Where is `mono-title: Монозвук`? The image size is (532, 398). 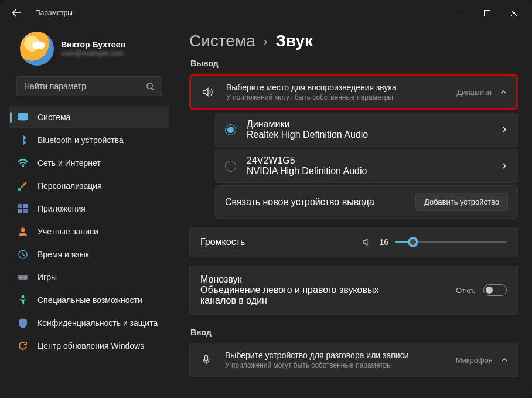
mono-title: Монозвук is located at coordinates (328, 280).